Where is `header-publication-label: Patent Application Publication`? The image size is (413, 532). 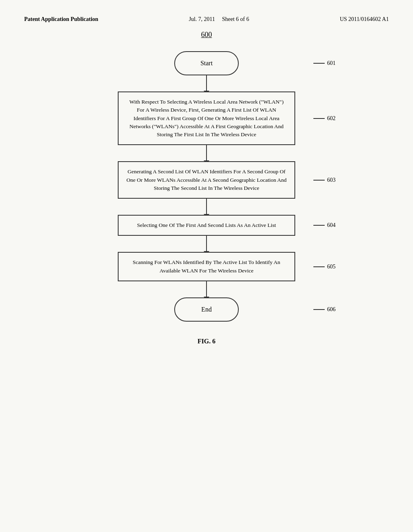
header-publication-label: Patent Application Publication is located at coordinates (61, 19).